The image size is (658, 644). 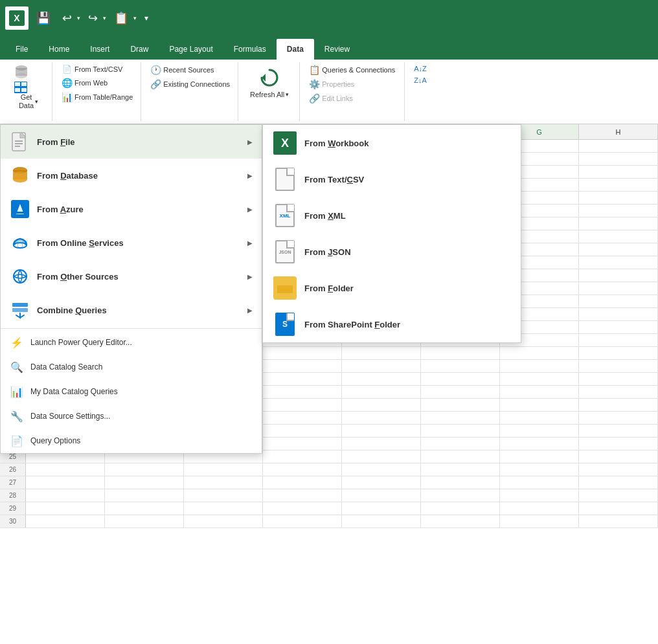 I want to click on queries-connections-button: 📋 Queries & Connections, so click(x=352, y=70).